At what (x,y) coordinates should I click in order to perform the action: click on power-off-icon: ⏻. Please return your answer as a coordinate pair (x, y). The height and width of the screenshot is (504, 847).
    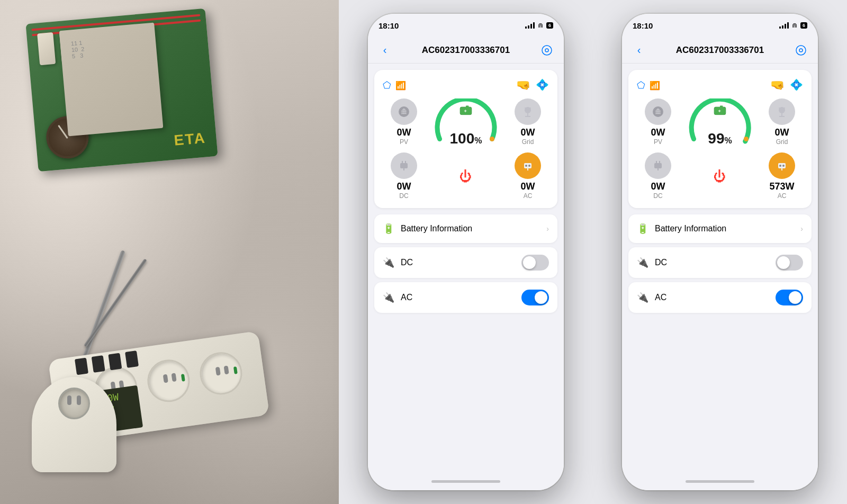
    Looking at the image, I should click on (466, 176).